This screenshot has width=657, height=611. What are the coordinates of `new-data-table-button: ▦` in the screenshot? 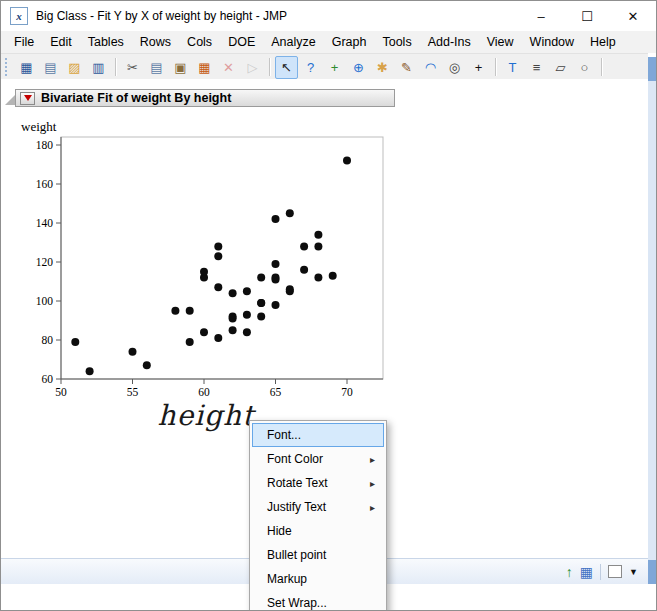 It's located at (26, 68).